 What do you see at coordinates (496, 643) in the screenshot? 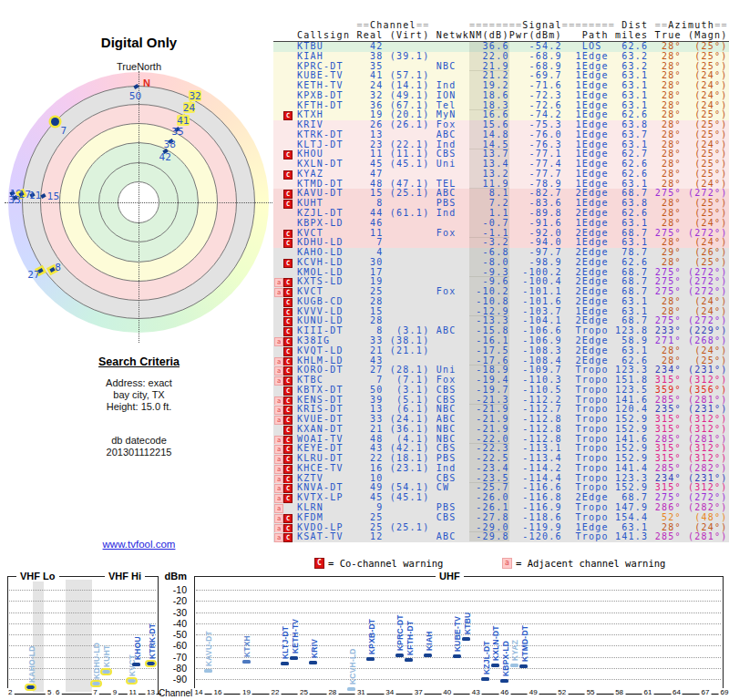
I see `bar-callsign-label: KXLN-DT` at bounding box center [496, 643].